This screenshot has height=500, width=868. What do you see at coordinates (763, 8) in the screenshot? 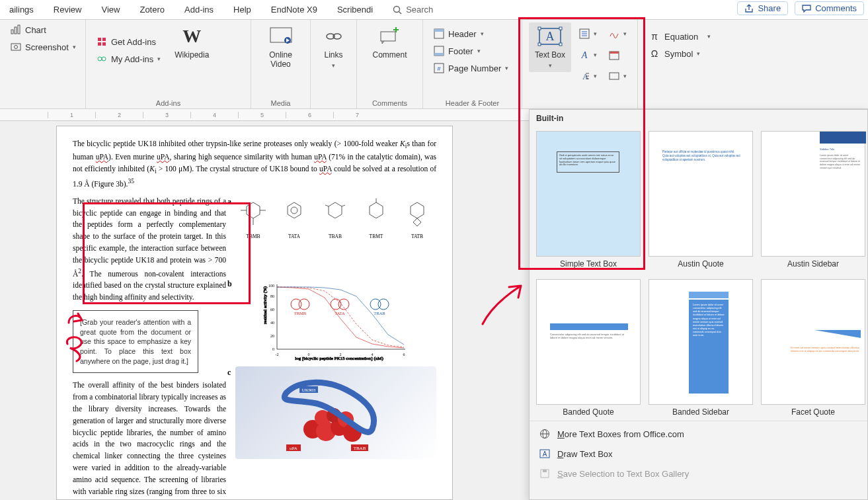
I see `share-button: Share` at bounding box center [763, 8].